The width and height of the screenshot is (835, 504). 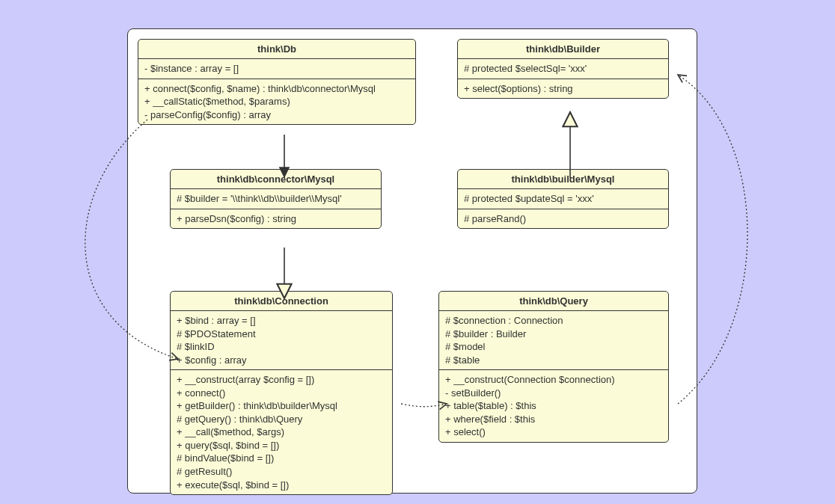 I want to click on attrs: # protected $selectSql= 'xxx', so click(x=563, y=69).